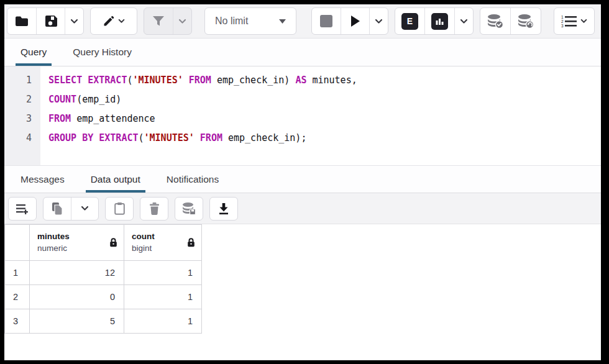 The height and width of the screenshot is (364, 609). What do you see at coordinates (324, 81) in the screenshot?
I see `code-line: SELECT EXTRACT('MINUTES' FROM emp_check_…` at bounding box center [324, 81].